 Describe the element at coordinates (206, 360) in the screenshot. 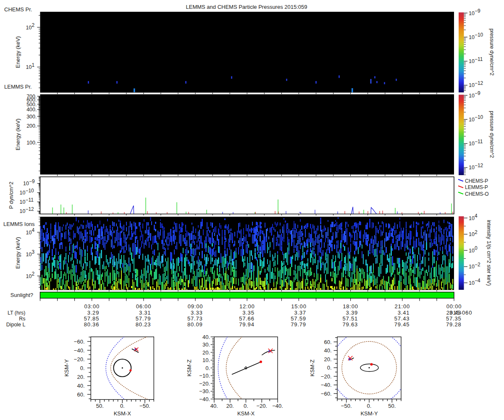

I see `svg-text: 10.` at that location.